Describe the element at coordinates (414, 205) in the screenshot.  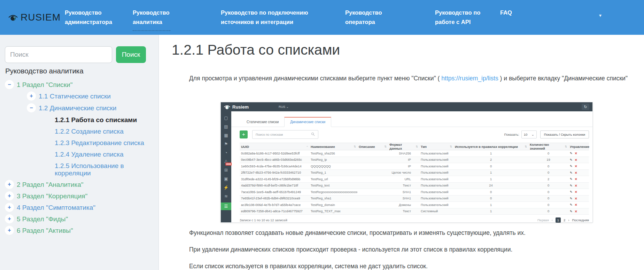
I see `table-row: ac3fe108-006d-4e7b-b7d7-a55fe4a7cace Tes…` at that location.